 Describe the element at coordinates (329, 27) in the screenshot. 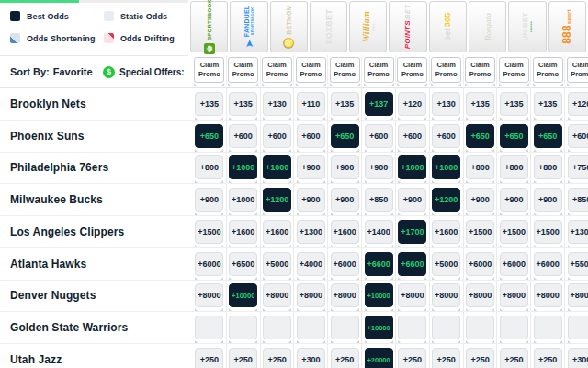

I see `sportsbook-logo-fox-bet: FOXBET` at that location.